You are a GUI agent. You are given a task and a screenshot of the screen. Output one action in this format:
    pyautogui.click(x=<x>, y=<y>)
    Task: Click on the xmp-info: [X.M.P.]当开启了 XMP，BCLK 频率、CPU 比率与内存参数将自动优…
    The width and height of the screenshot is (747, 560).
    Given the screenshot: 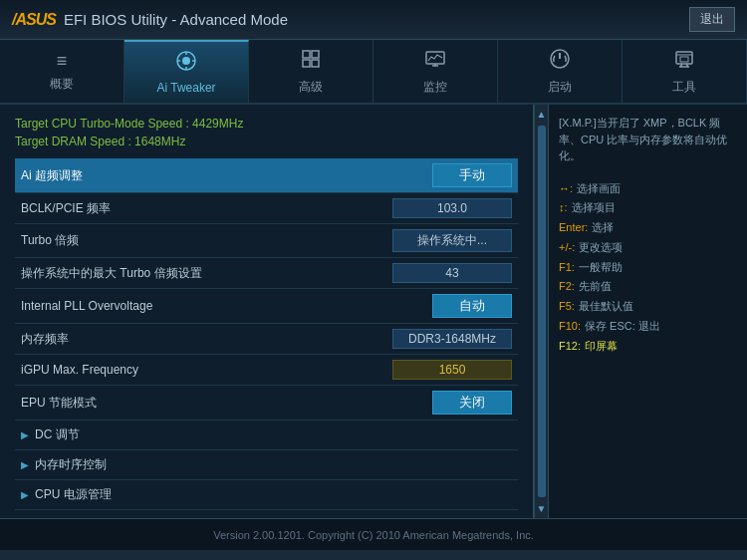 What is the action you would take?
    pyautogui.click(x=647, y=140)
    